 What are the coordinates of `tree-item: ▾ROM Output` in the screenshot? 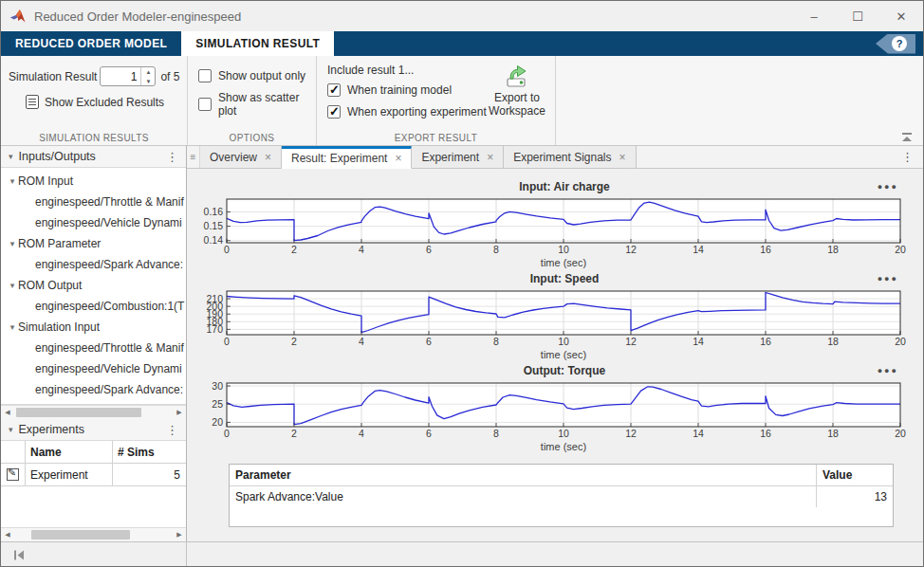 It's located at (93, 285).